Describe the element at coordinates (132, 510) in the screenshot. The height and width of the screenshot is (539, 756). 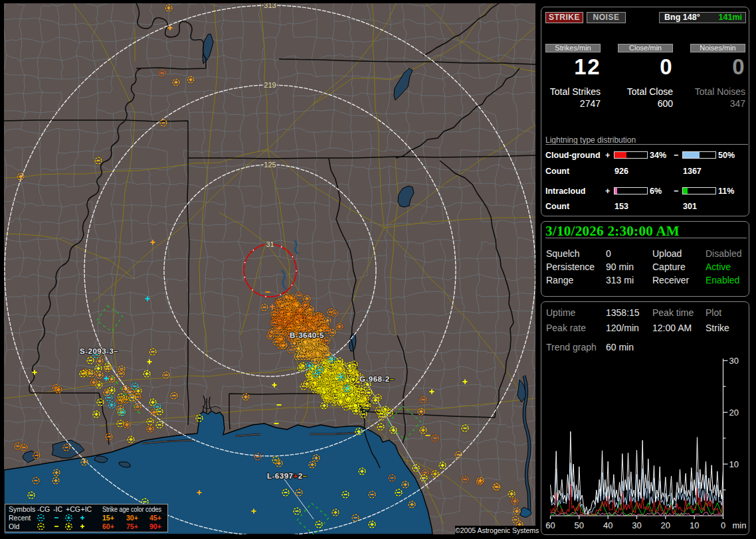
I see `svg-text: Strike age color codes` at that location.